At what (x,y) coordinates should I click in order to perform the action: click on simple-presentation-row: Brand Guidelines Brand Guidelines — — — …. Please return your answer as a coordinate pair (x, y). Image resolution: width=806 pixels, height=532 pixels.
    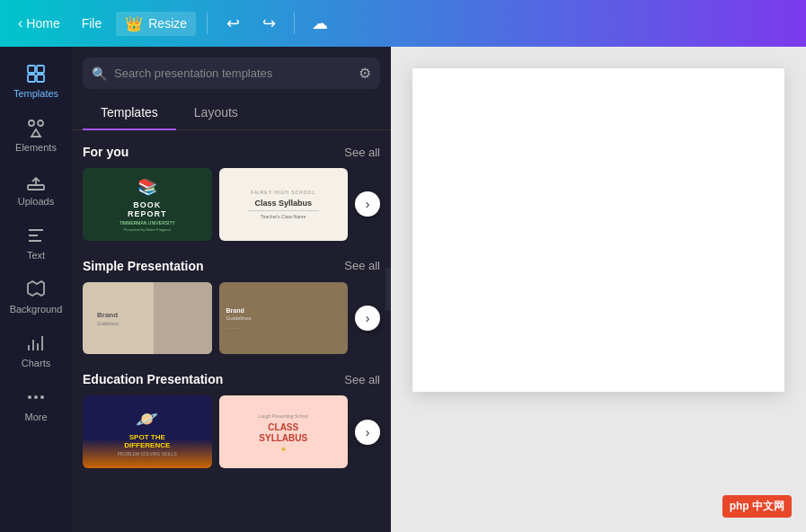
    Looking at the image, I should click on (232, 318).